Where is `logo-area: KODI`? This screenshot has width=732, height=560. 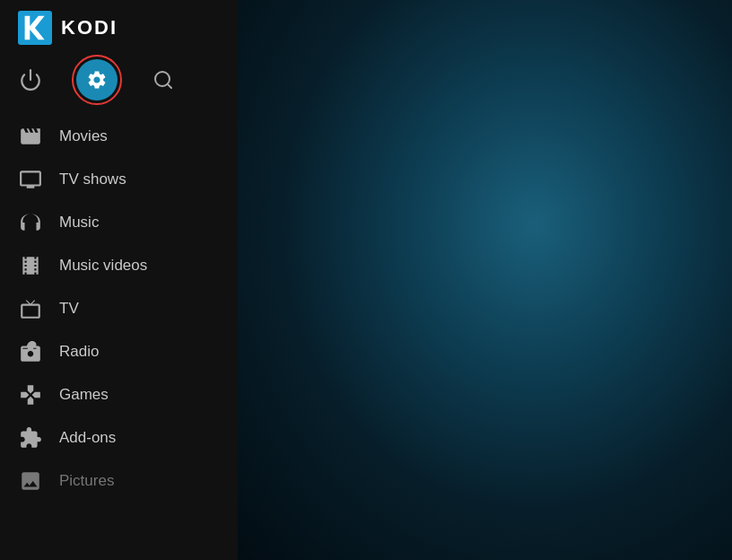
logo-area: KODI is located at coordinates (118, 26).